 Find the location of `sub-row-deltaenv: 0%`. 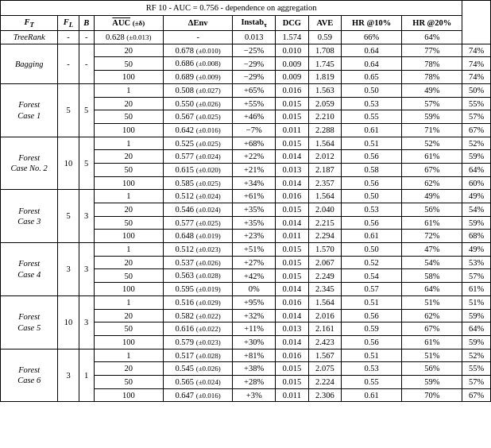

sub-row-deltaenv: 0% is located at coordinates (254, 289).